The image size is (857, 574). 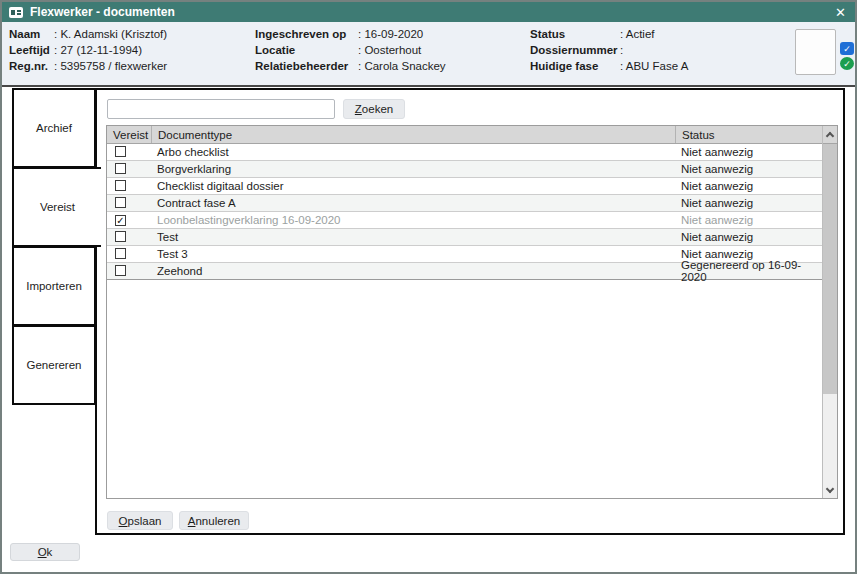 What do you see at coordinates (56, 207) in the screenshot?
I see `tab-vereist: Vereist` at bounding box center [56, 207].